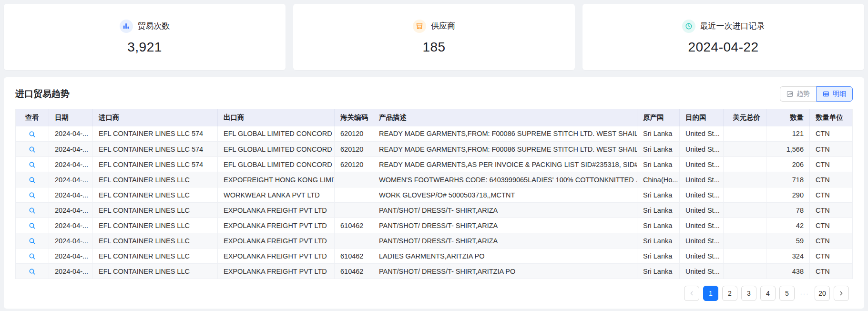 The width and height of the screenshot is (868, 311). What do you see at coordinates (730, 293) in the screenshot?
I see `page-button-2: 2` at bounding box center [730, 293].